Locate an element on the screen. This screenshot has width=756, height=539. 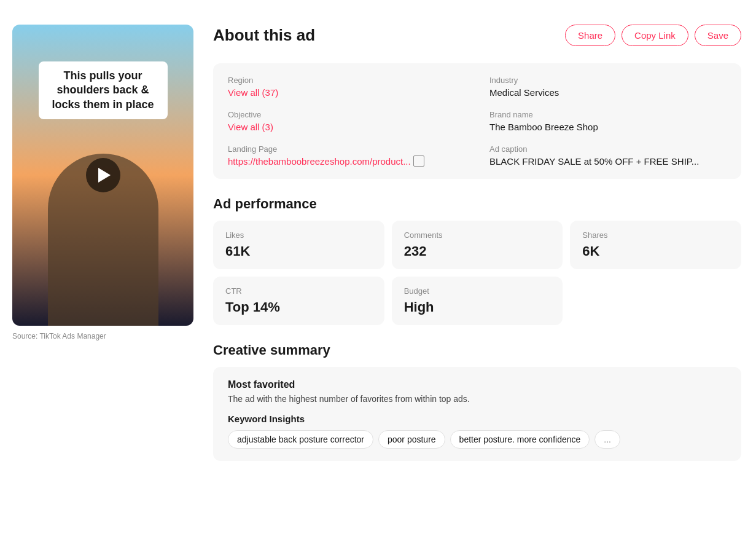
landing-page-value: https://thebamboobreezeshop.com/product.… is located at coordinates (319, 161).